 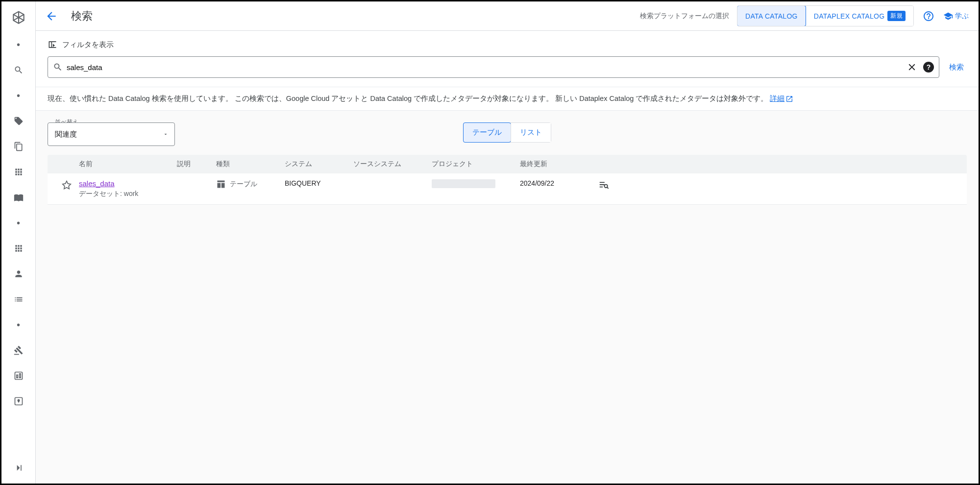 I want to click on help-button, so click(x=929, y=16).